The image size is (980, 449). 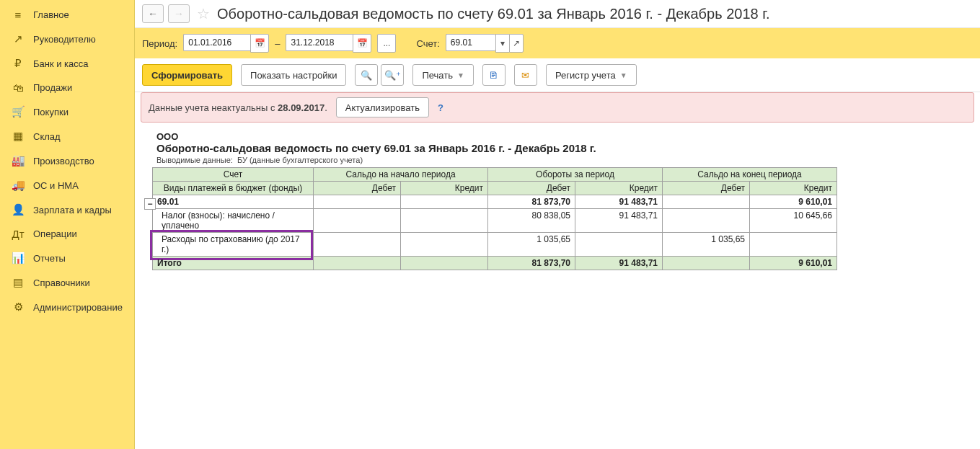 I want to click on cell-cd: 1 035,65, so click(x=707, y=245).